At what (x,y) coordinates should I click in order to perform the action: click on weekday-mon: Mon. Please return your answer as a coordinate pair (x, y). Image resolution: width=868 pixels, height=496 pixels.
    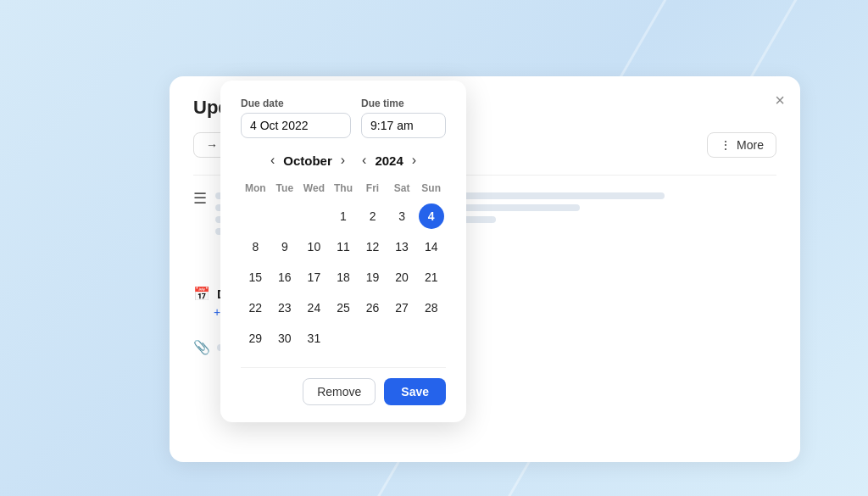
    Looking at the image, I should click on (256, 190).